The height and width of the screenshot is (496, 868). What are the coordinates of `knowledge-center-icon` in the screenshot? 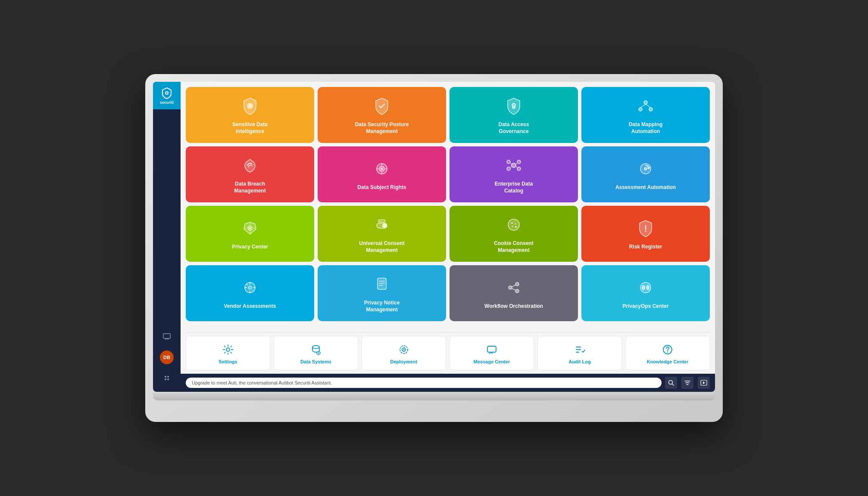 It's located at (668, 350).